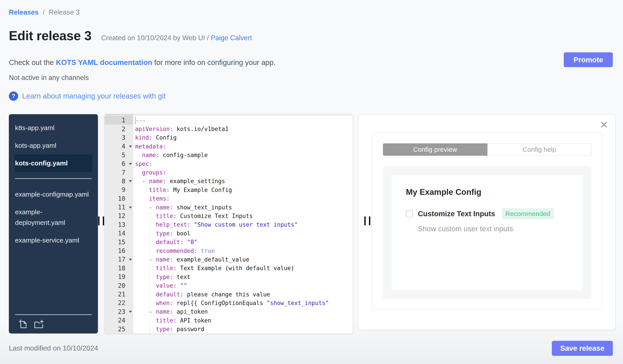  What do you see at coordinates (228, 259) in the screenshot?
I see `code-line-17: 17 - name: example_default_value` at bounding box center [228, 259].